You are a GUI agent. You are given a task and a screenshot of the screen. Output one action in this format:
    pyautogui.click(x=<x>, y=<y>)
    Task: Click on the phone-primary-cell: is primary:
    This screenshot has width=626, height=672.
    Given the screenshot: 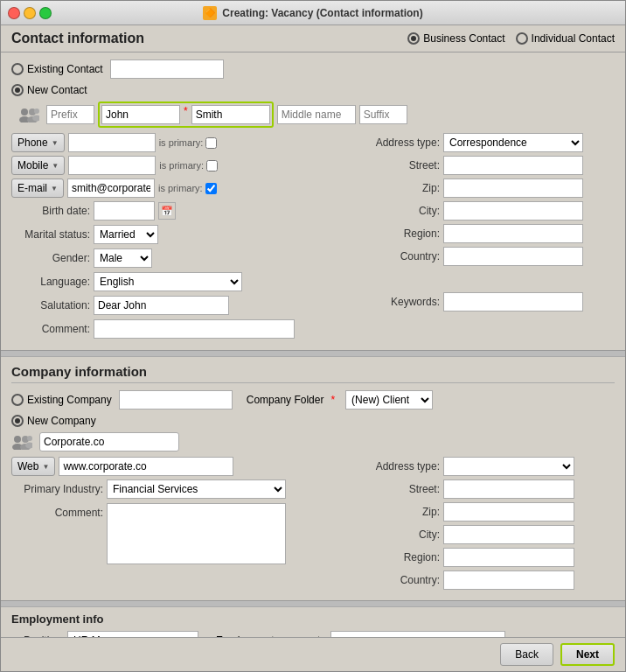 What is the action you would take?
    pyautogui.click(x=189, y=144)
    